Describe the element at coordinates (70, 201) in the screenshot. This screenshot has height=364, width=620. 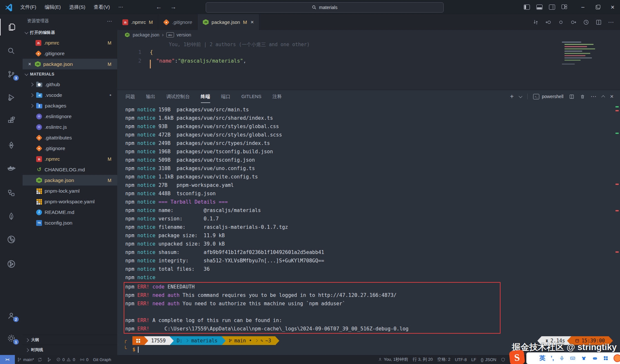
I see `tree-item: pnpm-workspace.yaml` at that location.